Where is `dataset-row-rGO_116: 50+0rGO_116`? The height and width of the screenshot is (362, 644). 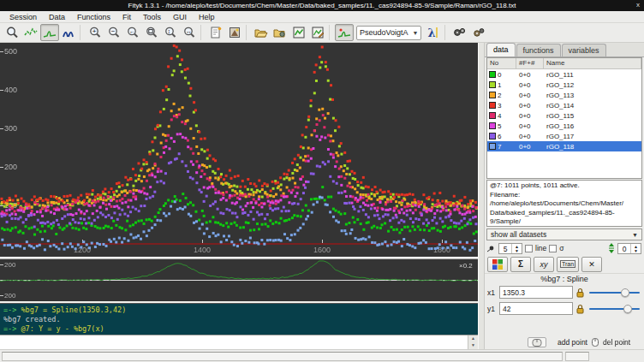
dataset-row-rGO_116: 50+0rGO_116 is located at coordinates (564, 126).